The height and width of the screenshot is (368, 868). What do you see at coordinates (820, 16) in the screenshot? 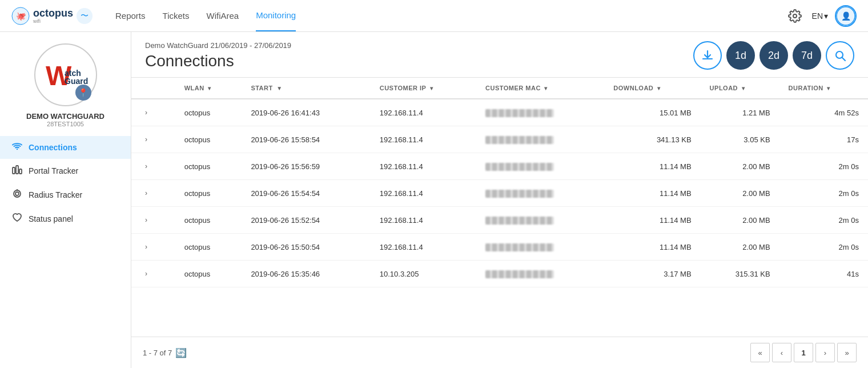
I see `language-selector: EN ▾` at bounding box center [820, 16].